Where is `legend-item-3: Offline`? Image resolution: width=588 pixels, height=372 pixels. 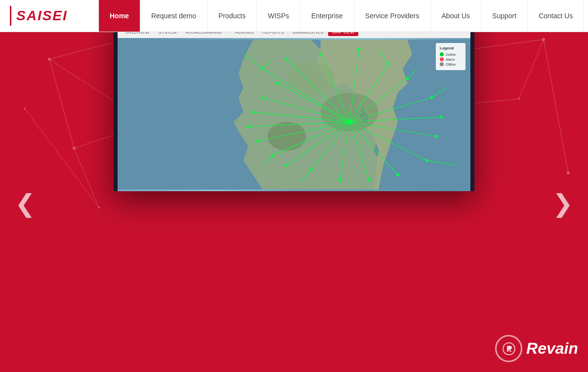
legend-item-3: Offline is located at coordinates (451, 64).